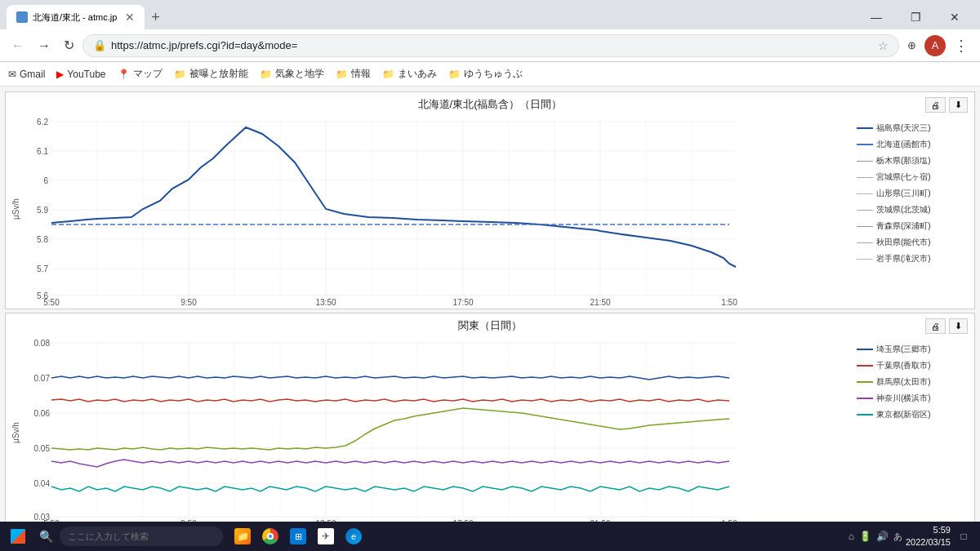 The width and height of the screenshot is (980, 551). Describe the element at coordinates (16, 428) in the screenshot. I see `chart2-y-label: μSv/h` at that location.